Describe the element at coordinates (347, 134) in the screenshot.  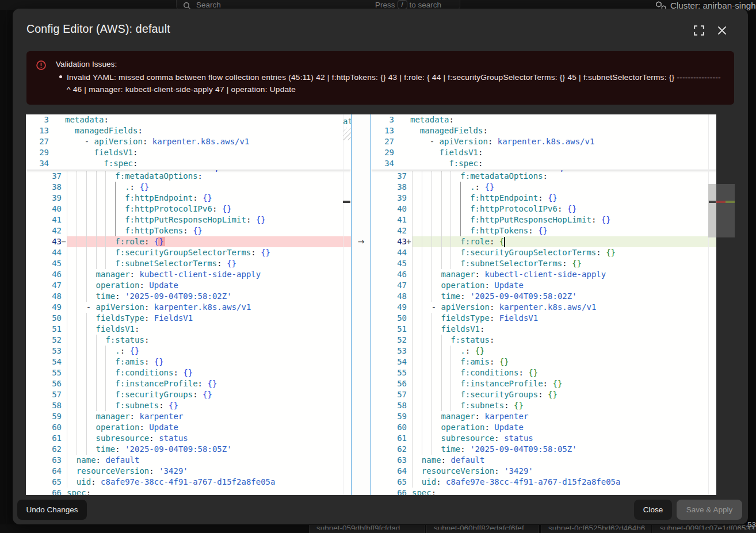
I see `diff-diagonal-fill` at that location.